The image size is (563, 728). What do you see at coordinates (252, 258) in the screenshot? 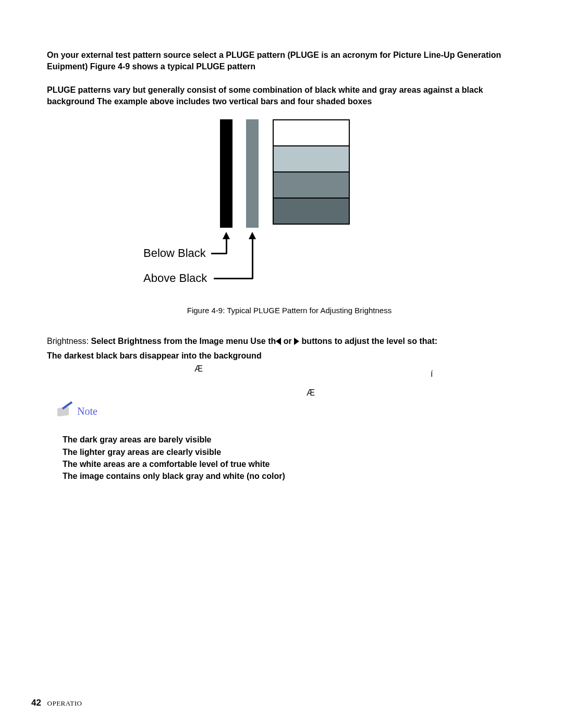
I see `arrow-shaft-above` at bounding box center [252, 258].